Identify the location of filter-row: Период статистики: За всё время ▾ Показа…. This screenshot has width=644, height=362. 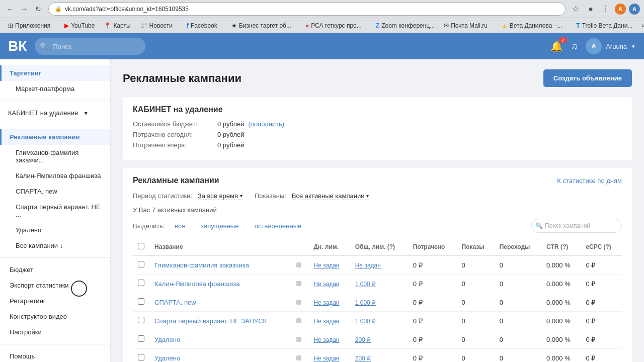
(377, 196).